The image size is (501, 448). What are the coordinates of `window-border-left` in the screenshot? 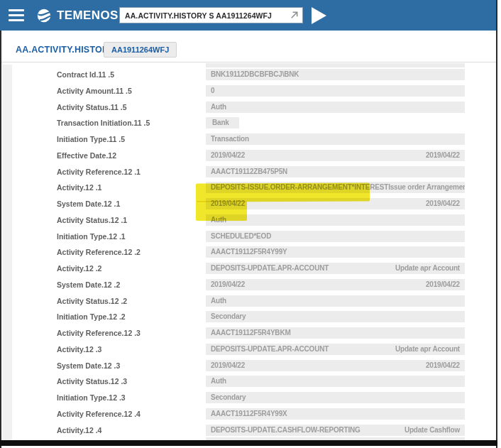 It's located at (1, 239).